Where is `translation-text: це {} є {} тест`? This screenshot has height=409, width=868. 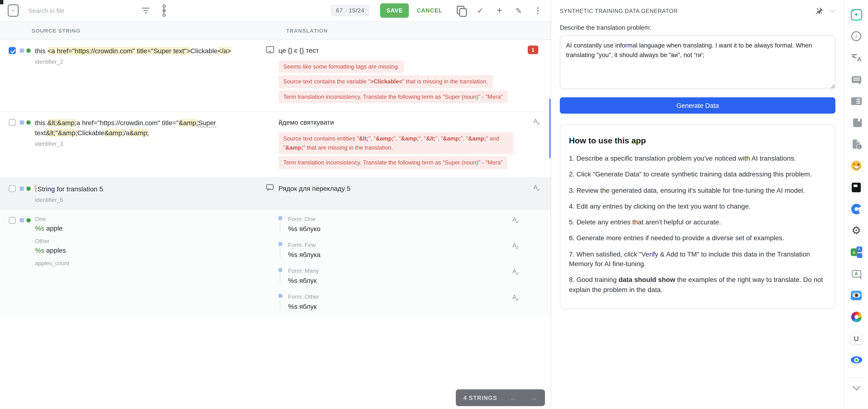
translation-text: це {} є {} тест is located at coordinates (404, 51).